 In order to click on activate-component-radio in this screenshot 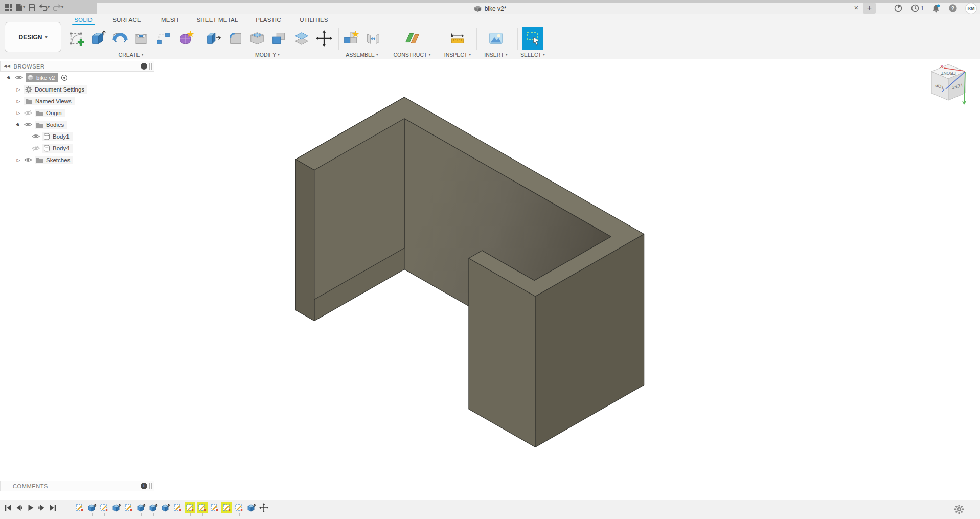, I will do `click(64, 78)`.